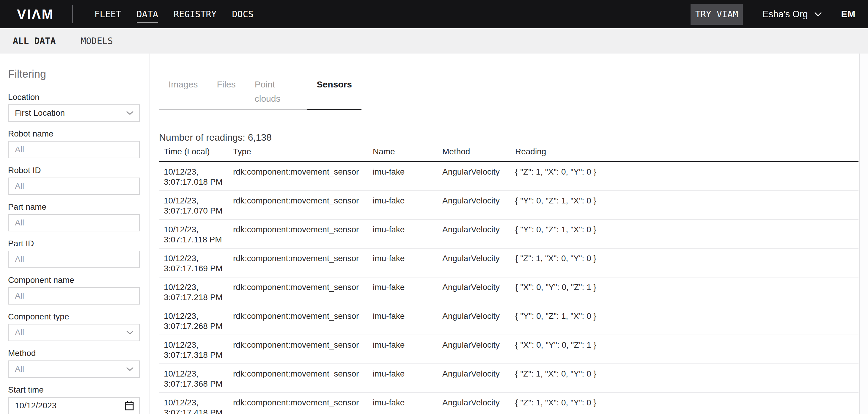  I want to click on column-header-reading: Reading, so click(687, 153).